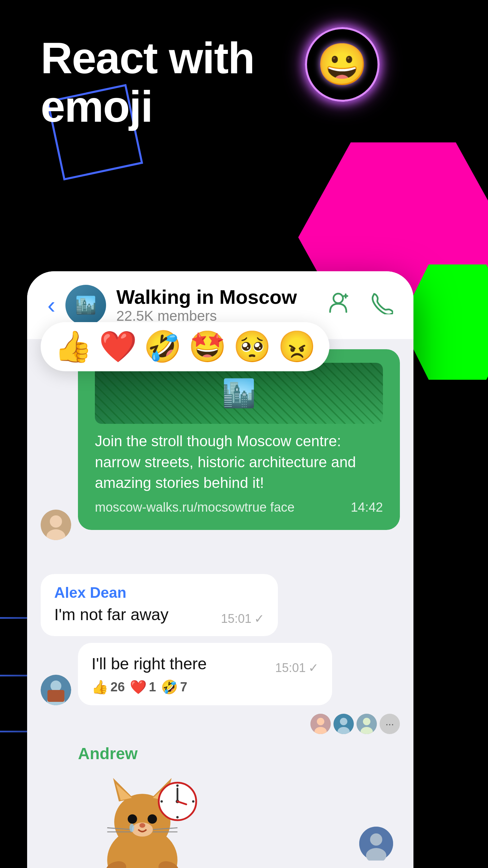 The width and height of the screenshot is (488, 868). Describe the element at coordinates (236, 619) in the screenshot. I see `alex-time: 15:01` at that location.